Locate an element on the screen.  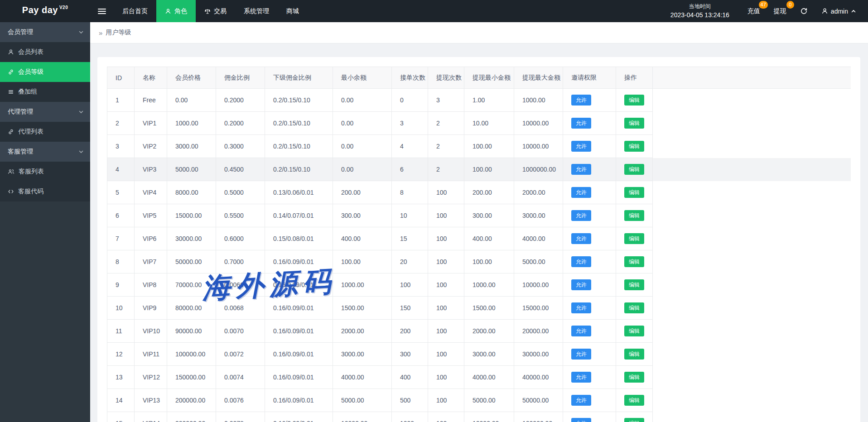
breadcrumb-icon: » is located at coordinates (101, 33).